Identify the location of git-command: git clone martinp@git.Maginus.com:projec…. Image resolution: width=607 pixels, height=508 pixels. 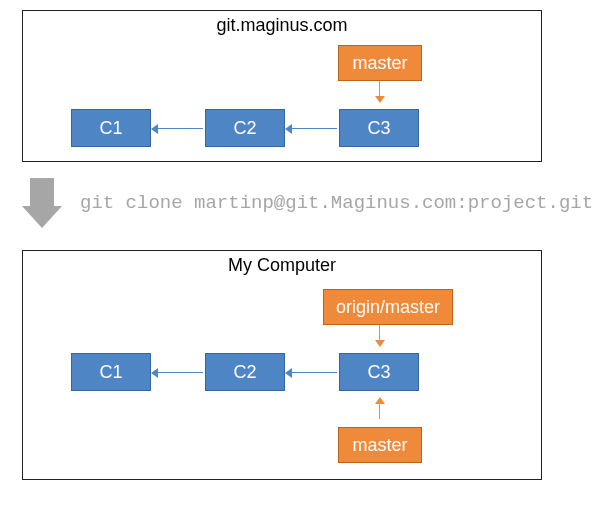
(336, 203).